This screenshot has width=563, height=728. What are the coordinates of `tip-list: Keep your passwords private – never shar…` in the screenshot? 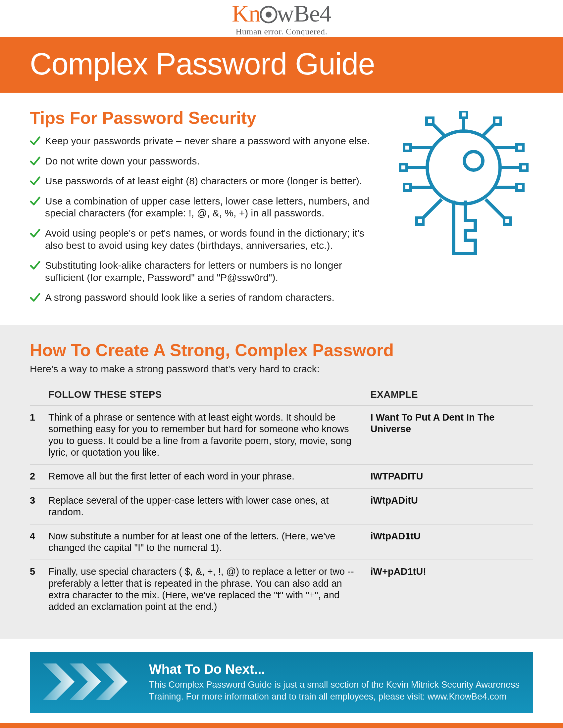 It's located at (203, 219).